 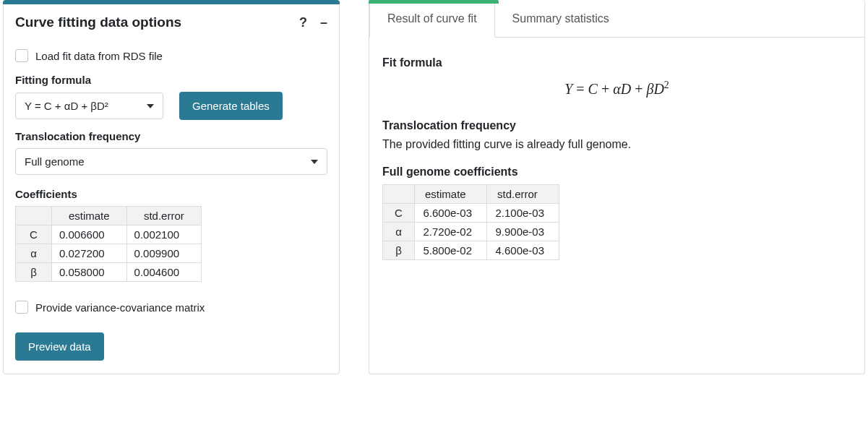 What do you see at coordinates (59, 347) in the screenshot?
I see `preview-data-button: Preview data` at bounding box center [59, 347].